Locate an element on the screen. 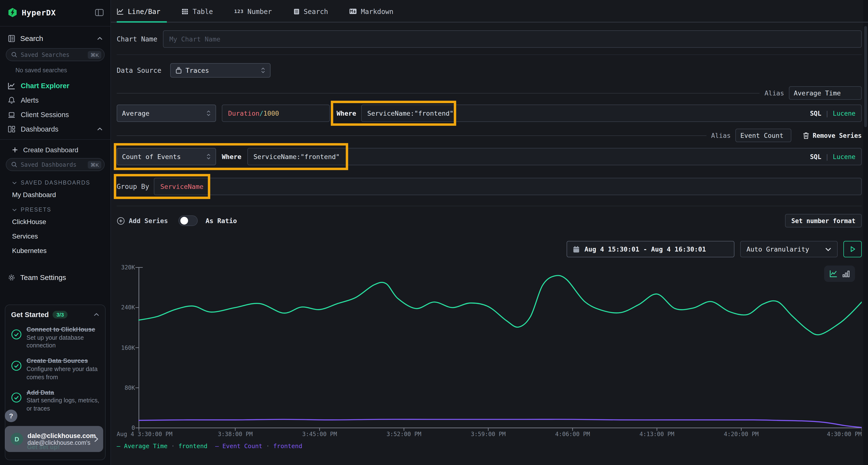  bar-chart-icon is located at coordinates (846, 274).